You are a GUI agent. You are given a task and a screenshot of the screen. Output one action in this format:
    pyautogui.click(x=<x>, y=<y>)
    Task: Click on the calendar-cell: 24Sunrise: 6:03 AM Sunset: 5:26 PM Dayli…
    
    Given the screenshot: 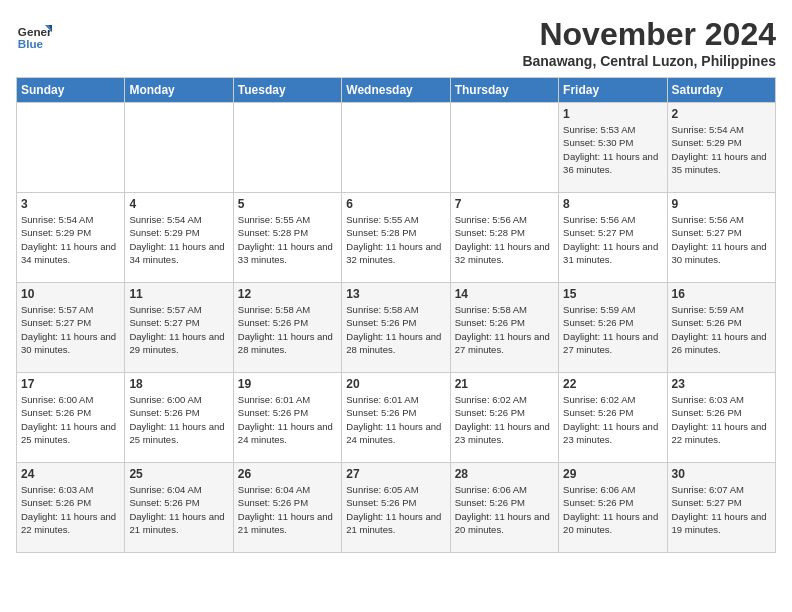 What is the action you would take?
    pyautogui.click(x=71, y=508)
    